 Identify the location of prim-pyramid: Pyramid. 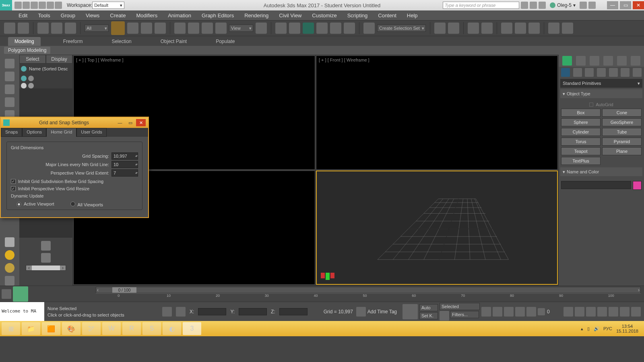
(622, 142).